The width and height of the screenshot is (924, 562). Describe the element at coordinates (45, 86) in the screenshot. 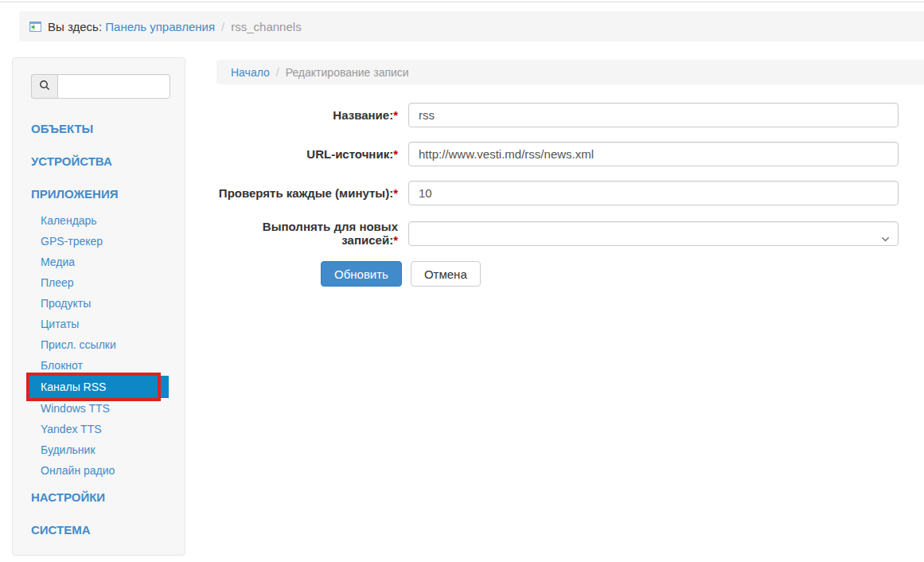

I see `search-icon` at that location.